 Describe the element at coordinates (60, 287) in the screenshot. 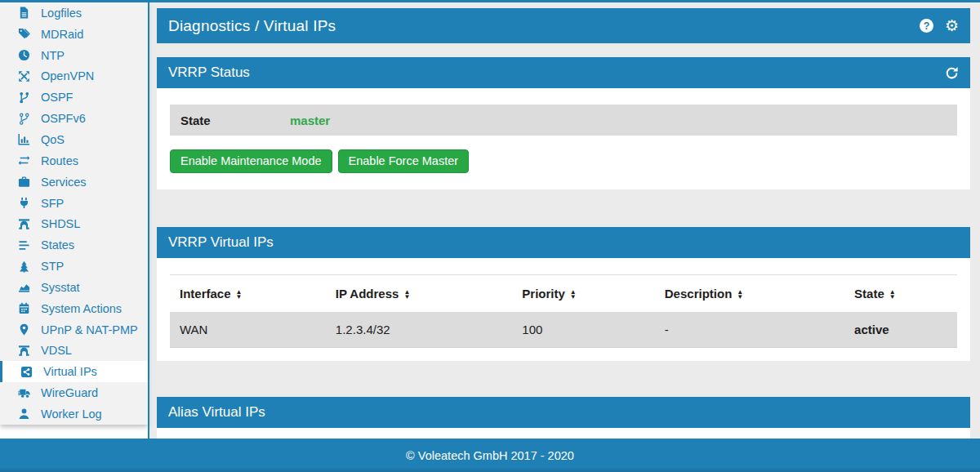

I see `sidebar-item-label: Sysstat` at that location.